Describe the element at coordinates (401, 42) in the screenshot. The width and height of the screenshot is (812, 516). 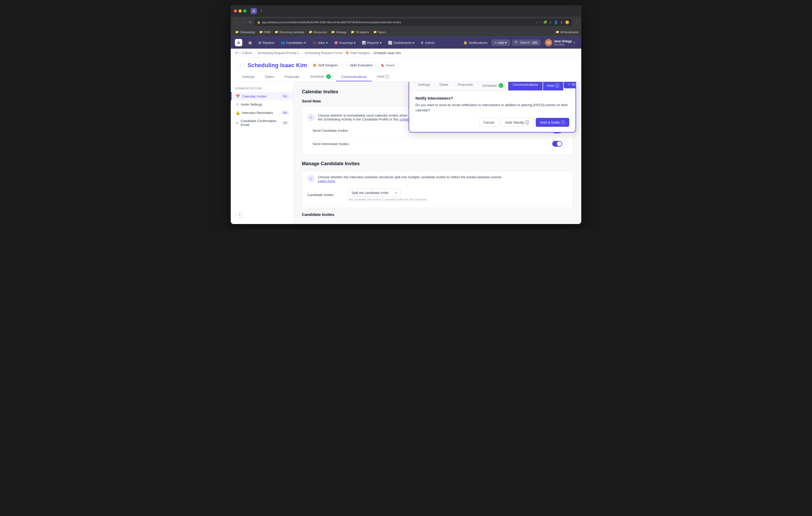
I see `nav-item-dashboards: 📈 Dashboards ▾` at that location.